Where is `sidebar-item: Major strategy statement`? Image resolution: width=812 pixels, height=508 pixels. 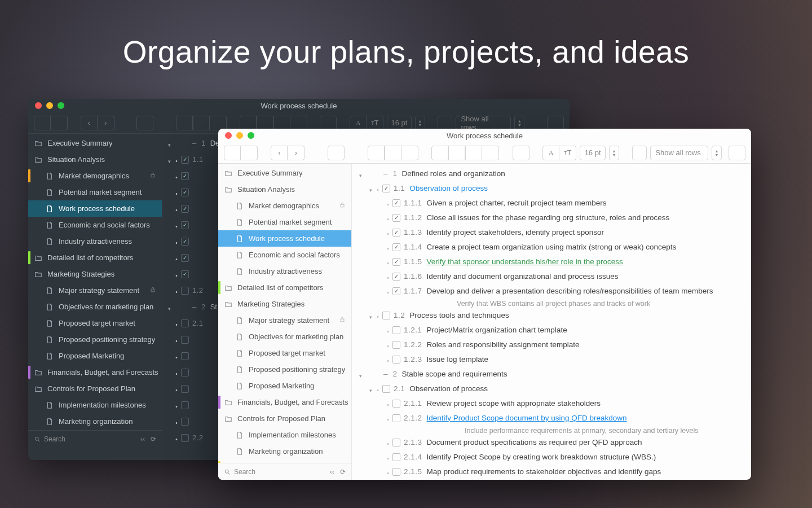 sidebar-item: Major strategy statement is located at coordinates (95, 290).